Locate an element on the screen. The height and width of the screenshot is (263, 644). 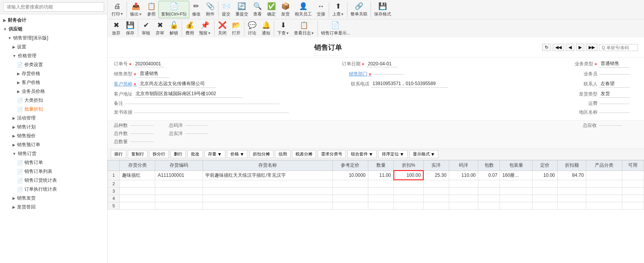
sidebar-item-settings: ▶设置 is located at coordinates (53, 47).